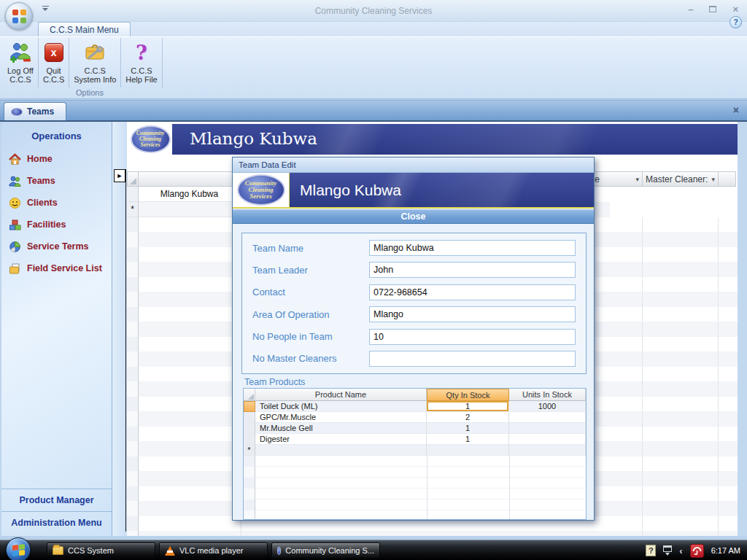 Image resolution: width=747 pixels, height=560 pixels. What do you see at coordinates (547, 395) in the screenshot?
I see `column-header-units-in-stock: Units In Stock` at bounding box center [547, 395].